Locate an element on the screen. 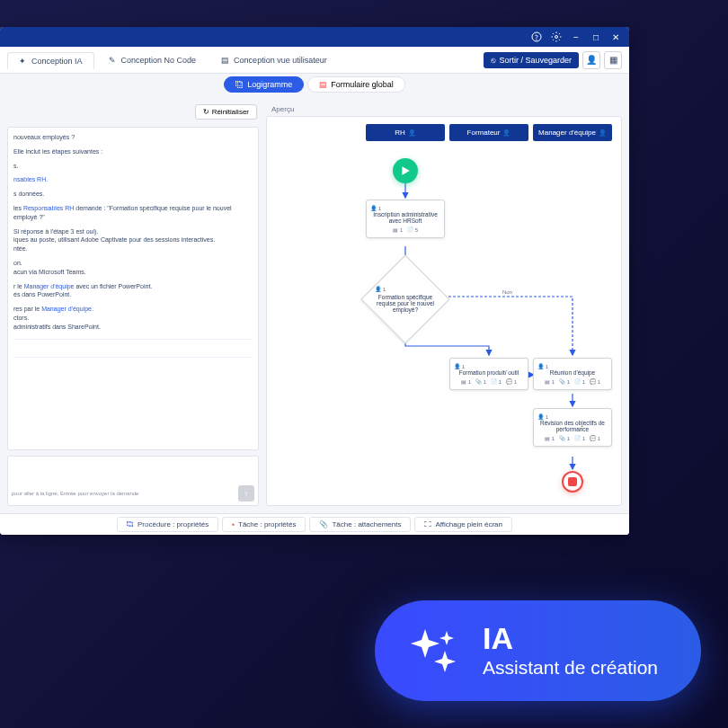 The width and height of the screenshot is (728, 728). footer-bar: ⿻Procédure : propriétés ▪Tâche : proprié… is located at coordinates (315, 524).